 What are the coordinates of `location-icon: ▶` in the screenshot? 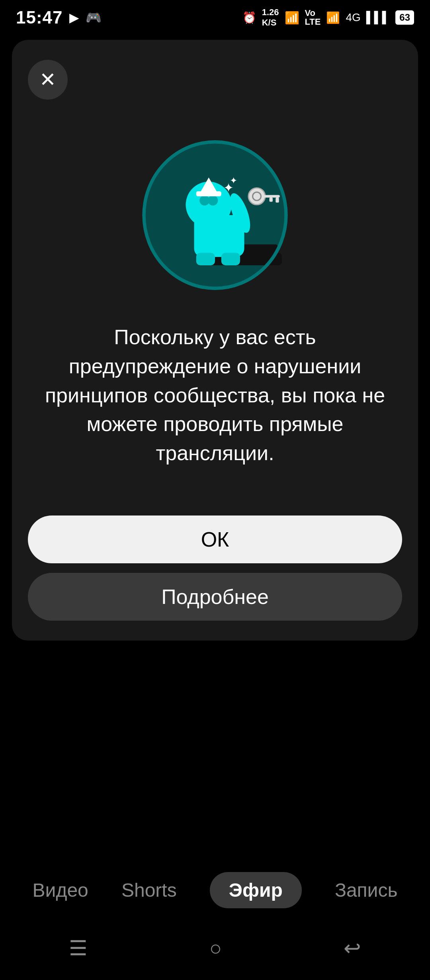 It's located at (74, 18).